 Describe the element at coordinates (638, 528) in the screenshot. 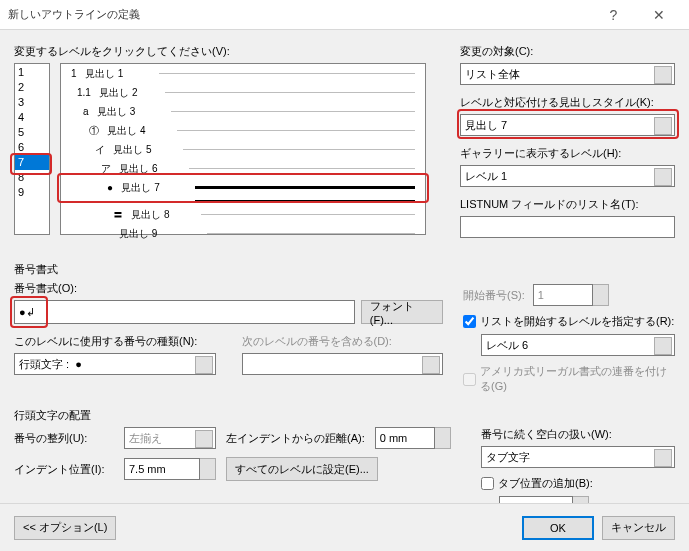

I see `cancel-button: キャンセル` at that location.